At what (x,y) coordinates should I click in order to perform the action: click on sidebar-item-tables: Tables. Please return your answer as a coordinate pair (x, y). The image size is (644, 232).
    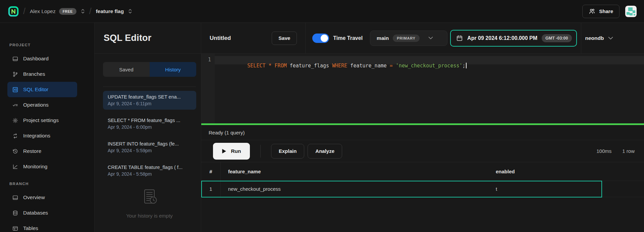
    Looking at the image, I should click on (42, 226).